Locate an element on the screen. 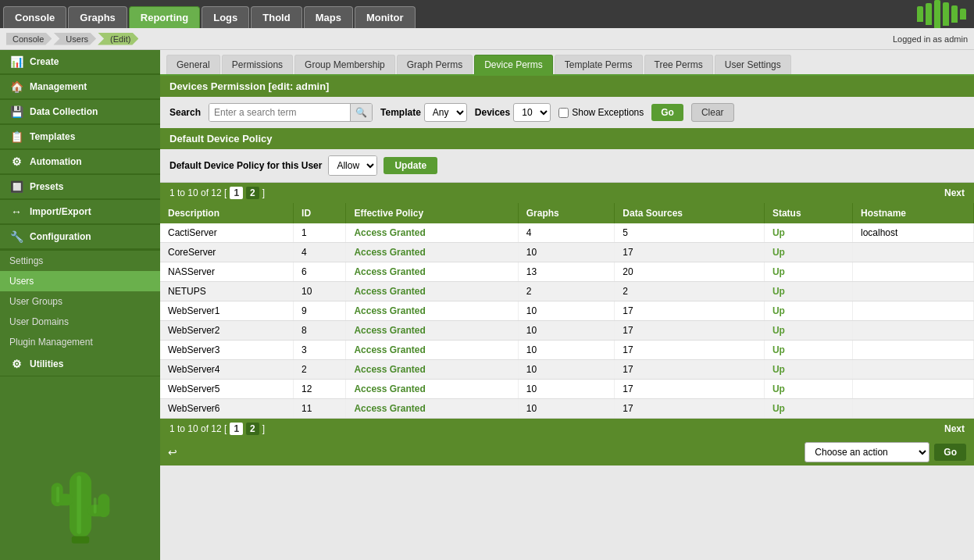 The width and height of the screenshot is (974, 560). action-select: Choose an action is located at coordinates (867, 452).